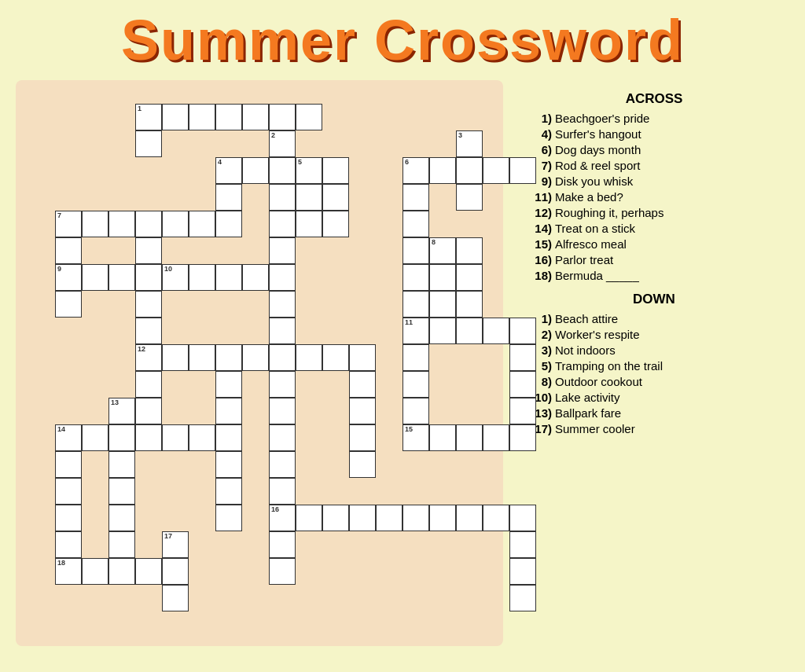 Image resolution: width=805 pixels, height=672 pixels. What do you see at coordinates (443, 251) in the screenshot?
I see `crossword-cell: 8` at bounding box center [443, 251].